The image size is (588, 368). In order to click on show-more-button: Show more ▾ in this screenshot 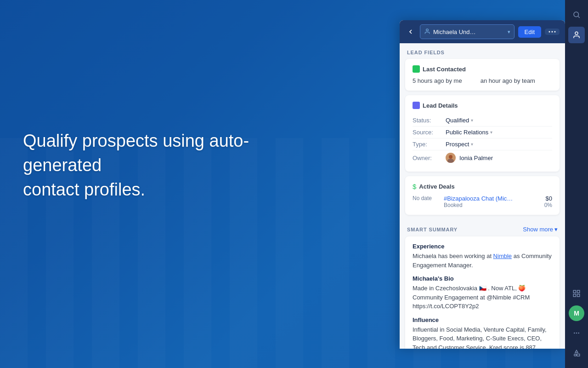, I will do `click(540, 229)`.